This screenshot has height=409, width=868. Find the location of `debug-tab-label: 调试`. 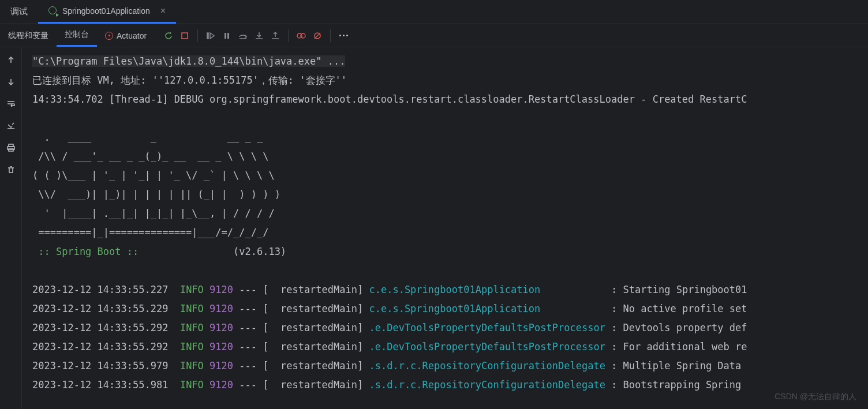

debug-tab-label: 调试 is located at coordinates (19, 12).